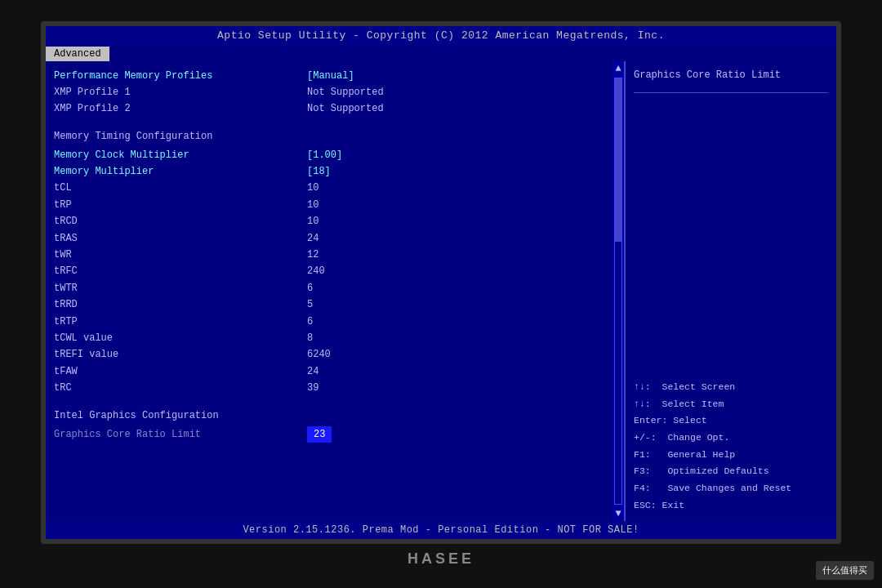  I want to click on graphics-core-row: Graphics Core Ratio Limit 23, so click(329, 434).